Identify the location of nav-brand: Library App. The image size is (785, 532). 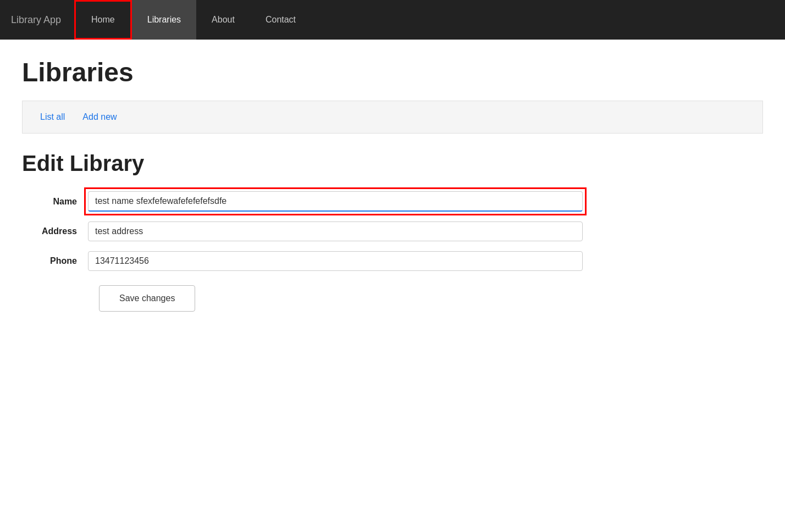
(36, 20).